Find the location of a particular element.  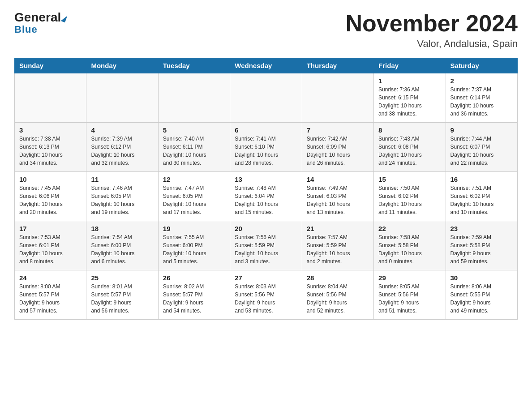

calendar-week-row: 10Sunrise: 7:45 AM Sunset: 6:06 PM Dayli… is located at coordinates (266, 197).